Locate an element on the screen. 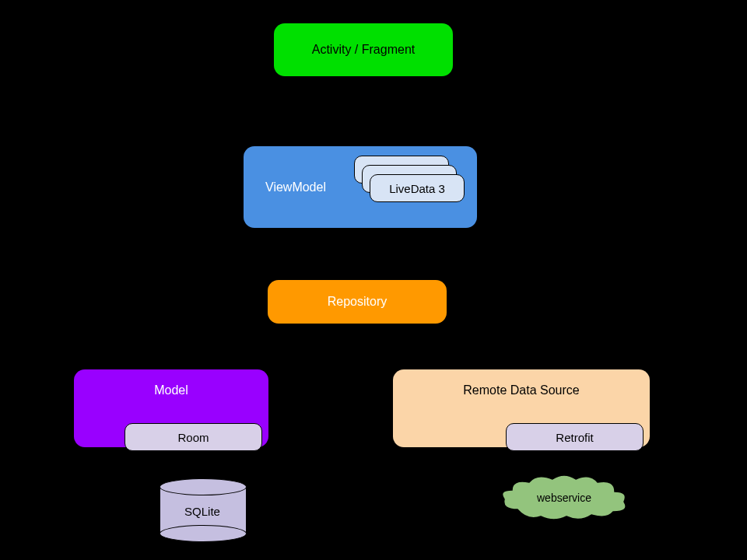 This screenshot has height=560, width=747. retrofit-box: Retrofit is located at coordinates (574, 437).